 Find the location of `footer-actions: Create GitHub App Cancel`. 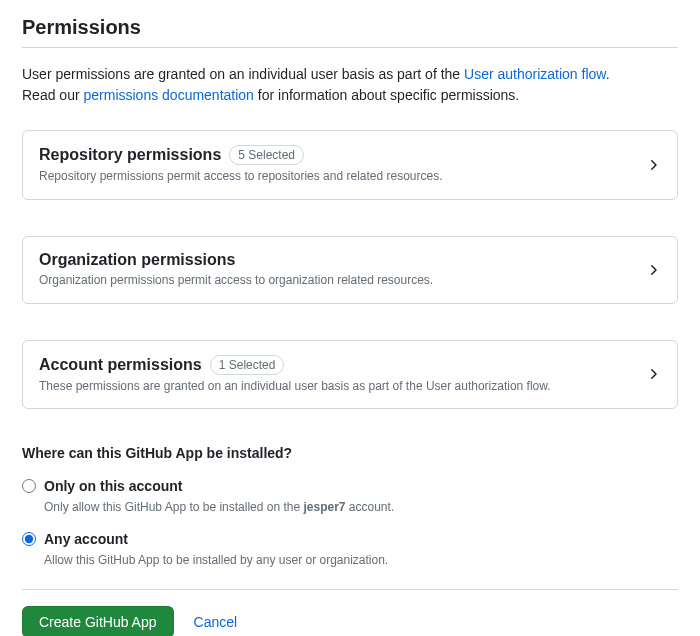

footer-actions: Create GitHub App Cancel is located at coordinates (350, 621).